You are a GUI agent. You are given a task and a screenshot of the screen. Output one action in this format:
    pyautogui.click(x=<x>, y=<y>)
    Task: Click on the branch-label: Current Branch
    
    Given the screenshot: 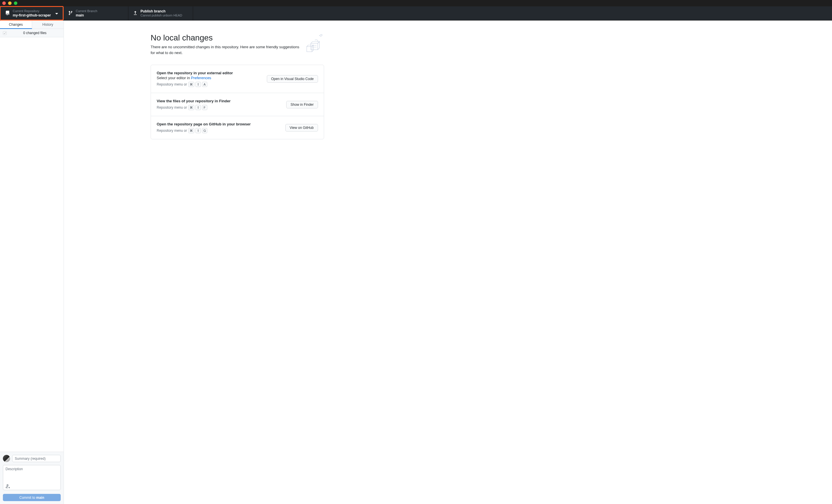 What is the action you would take?
    pyautogui.click(x=100, y=11)
    